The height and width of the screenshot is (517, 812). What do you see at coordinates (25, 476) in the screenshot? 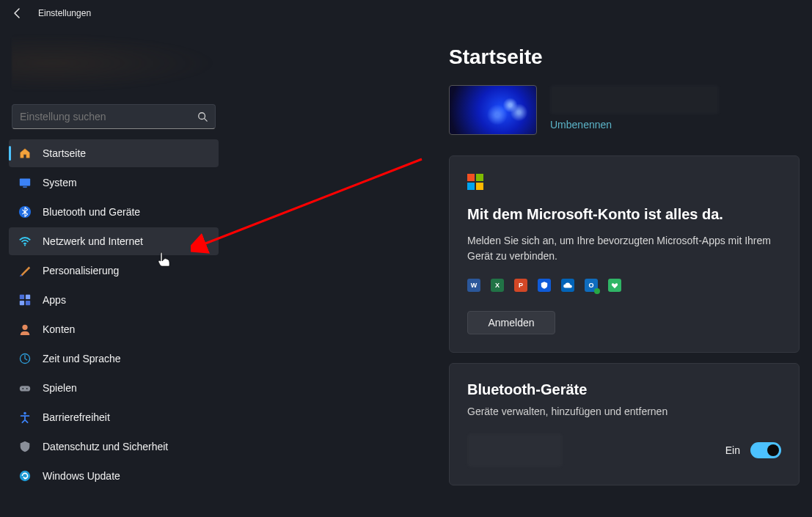
I see `update-icon` at bounding box center [25, 476].